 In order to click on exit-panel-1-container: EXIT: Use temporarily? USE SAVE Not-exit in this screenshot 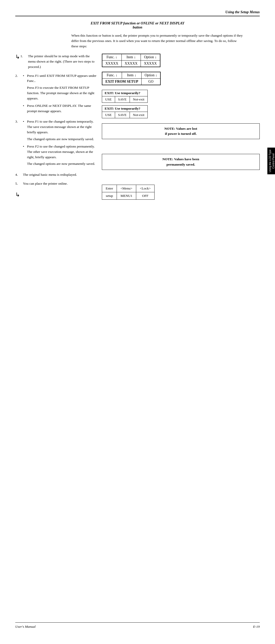, I will do `click(181, 96)`.